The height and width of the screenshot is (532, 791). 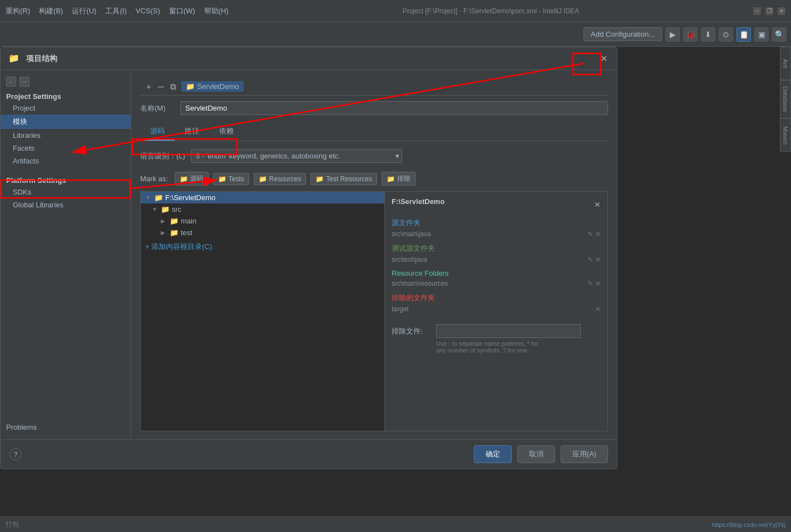 I want to click on sidebar-item-project: Project, so click(x=66, y=108).